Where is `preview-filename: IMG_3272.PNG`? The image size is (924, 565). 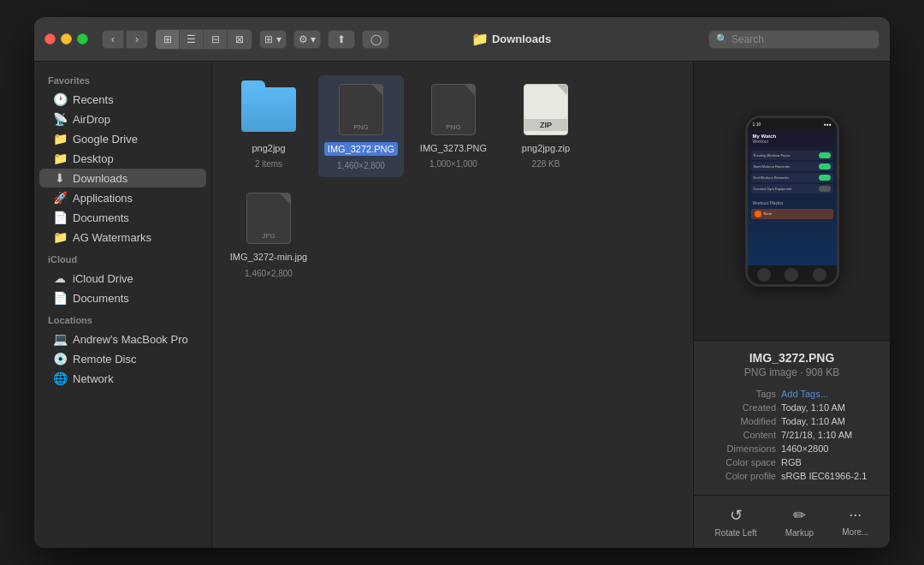 preview-filename: IMG_3272.PNG is located at coordinates (792, 358).